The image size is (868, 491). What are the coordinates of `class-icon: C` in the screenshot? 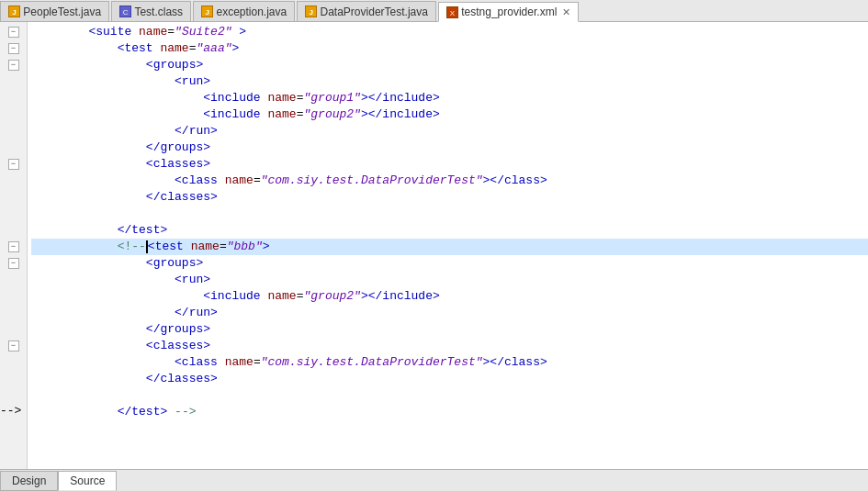 It's located at (125, 11).